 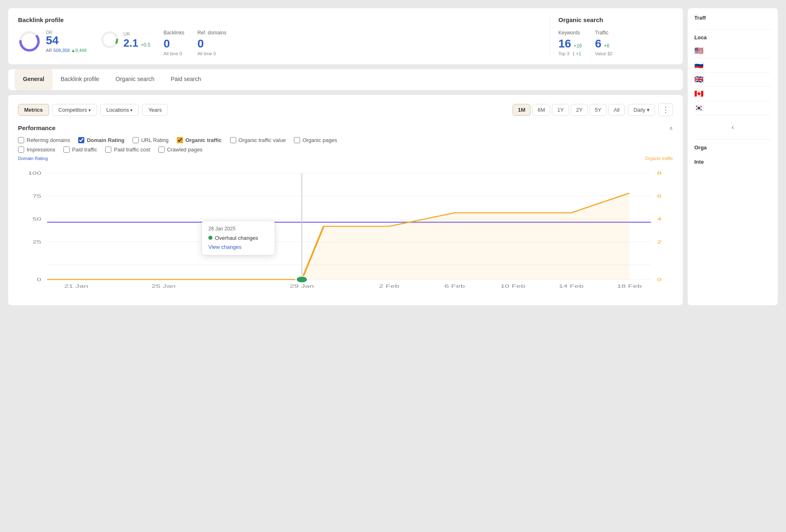 I want to click on backlink-title: Backlink profile, so click(x=280, y=20).